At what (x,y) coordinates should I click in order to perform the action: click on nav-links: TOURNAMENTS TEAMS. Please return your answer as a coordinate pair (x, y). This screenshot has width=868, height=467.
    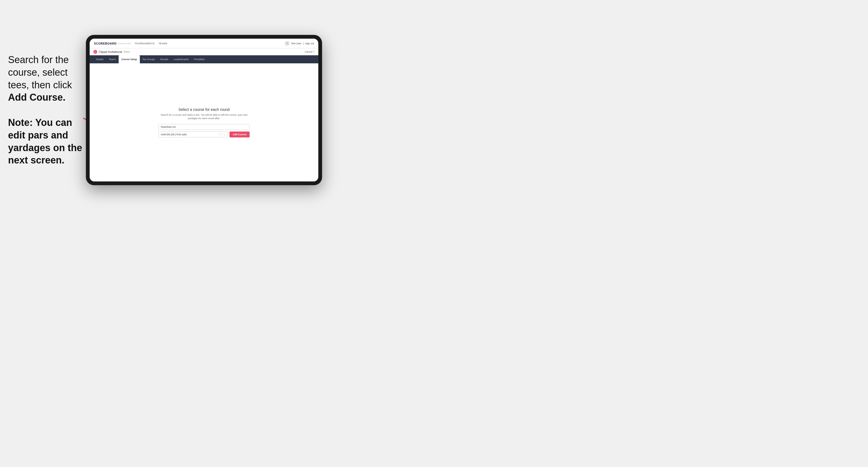
    Looking at the image, I should click on (151, 43).